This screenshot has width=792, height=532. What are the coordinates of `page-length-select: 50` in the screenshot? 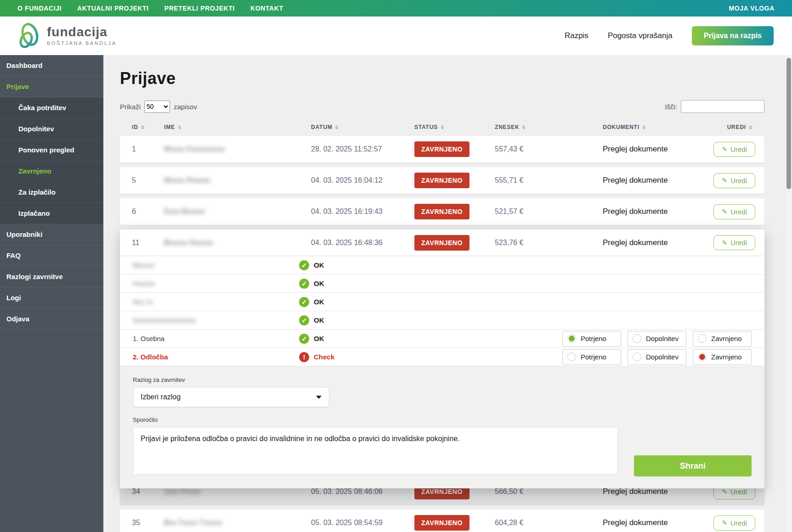 It's located at (157, 106).